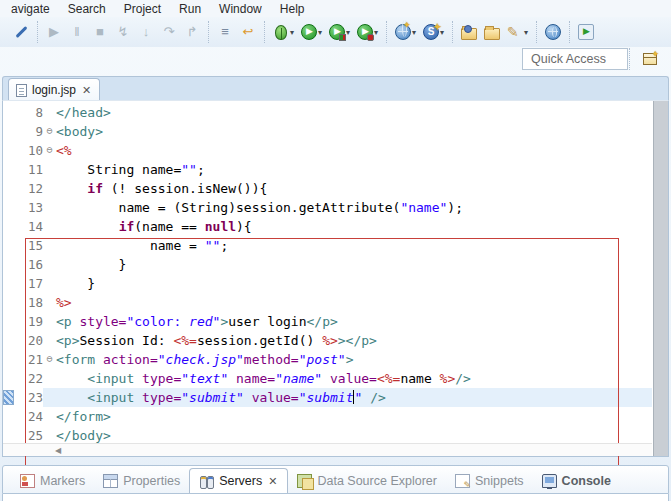  What do you see at coordinates (58, 450) in the screenshot?
I see `scroll-left-icon: ◀` at bounding box center [58, 450].